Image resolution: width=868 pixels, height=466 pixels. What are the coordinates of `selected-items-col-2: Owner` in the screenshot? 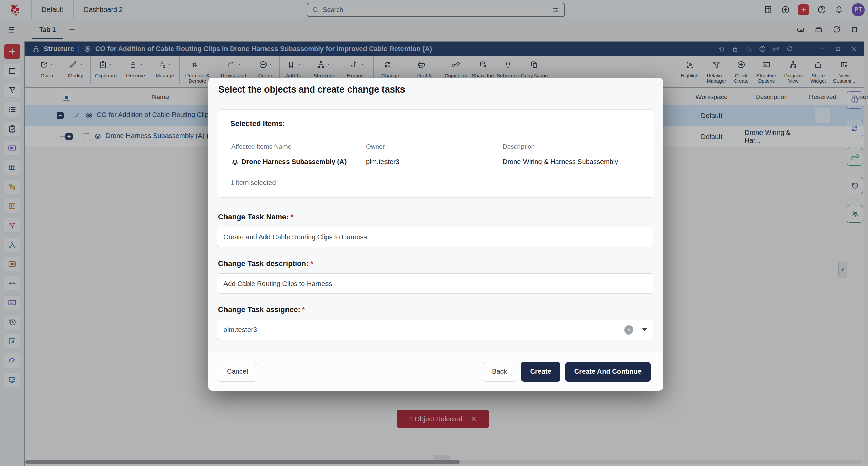 It's located at (375, 147).